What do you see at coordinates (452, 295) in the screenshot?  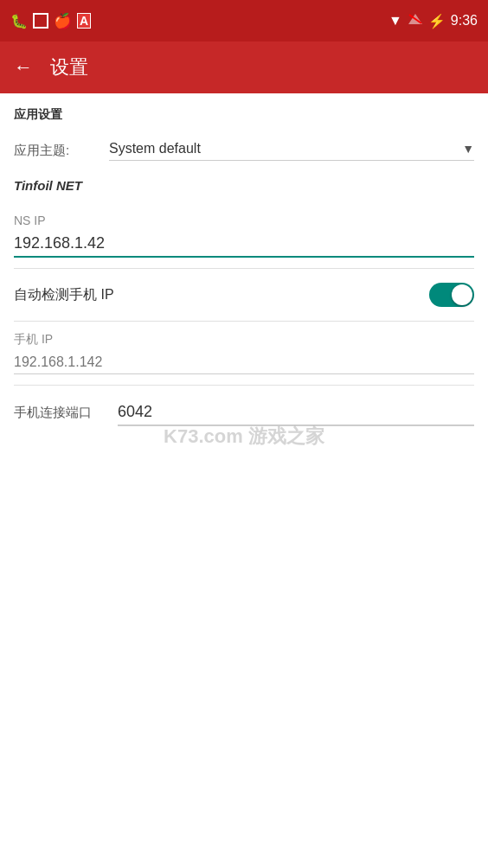 I see `auto-detect-toggle` at bounding box center [452, 295].